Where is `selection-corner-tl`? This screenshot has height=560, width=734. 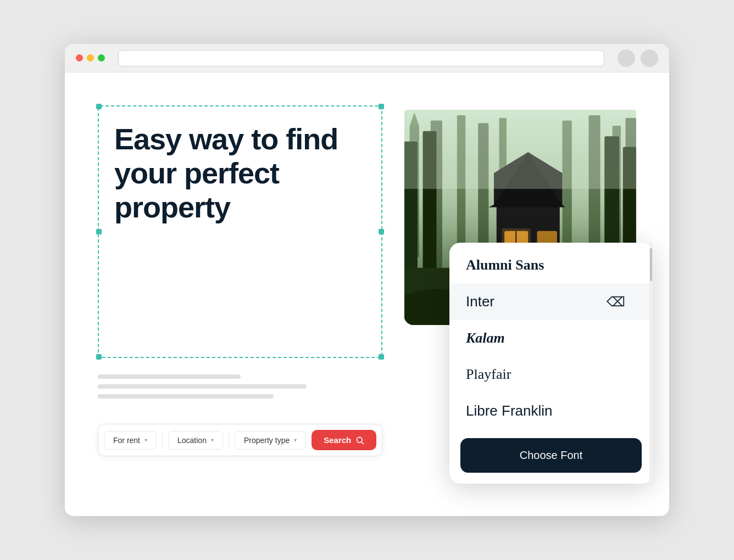
selection-corner-tl is located at coordinates (99, 107).